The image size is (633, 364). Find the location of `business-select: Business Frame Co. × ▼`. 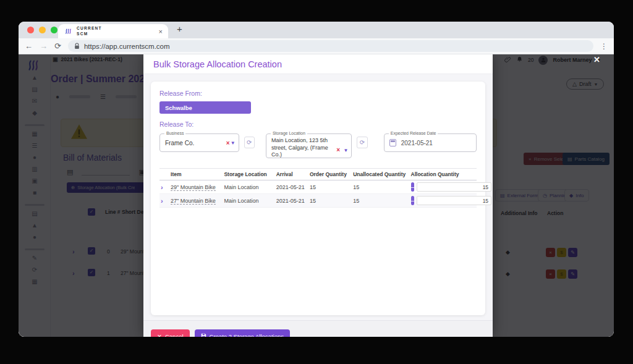

business-select: Business Frame Co. × ▼ is located at coordinates (199, 143).